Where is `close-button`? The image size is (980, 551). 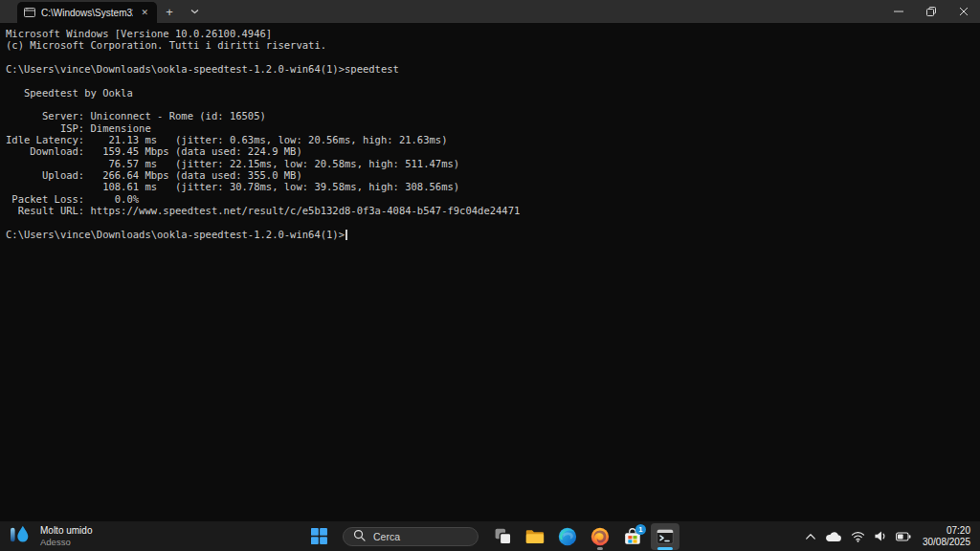 close-button is located at coordinates (964, 11).